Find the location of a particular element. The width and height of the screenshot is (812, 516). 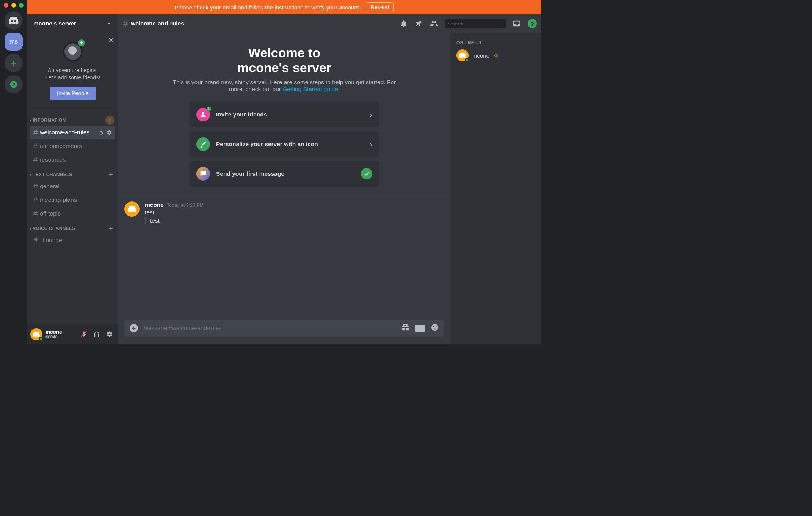

message-author: mcone is located at coordinates (154, 205).